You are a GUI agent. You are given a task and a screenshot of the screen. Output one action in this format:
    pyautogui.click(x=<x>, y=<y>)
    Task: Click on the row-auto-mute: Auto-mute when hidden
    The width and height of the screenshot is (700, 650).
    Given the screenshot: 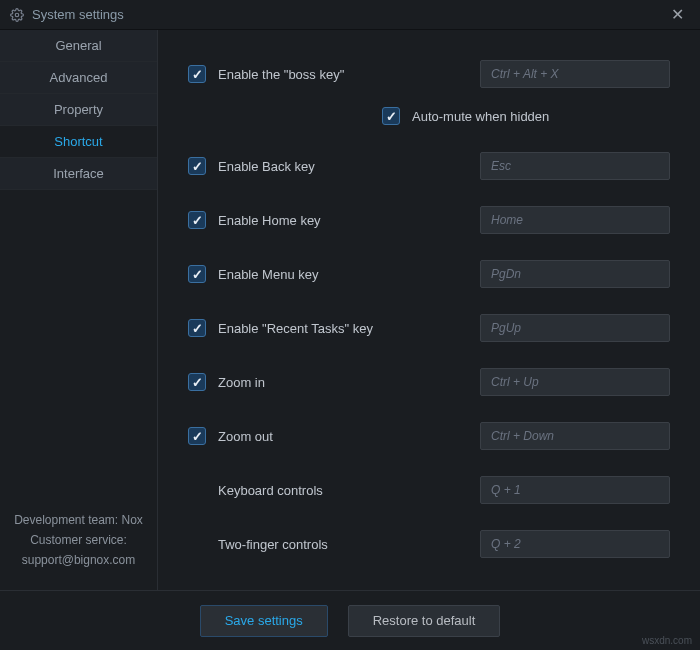 What is the action you would take?
    pyautogui.click(x=526, y=116)
    